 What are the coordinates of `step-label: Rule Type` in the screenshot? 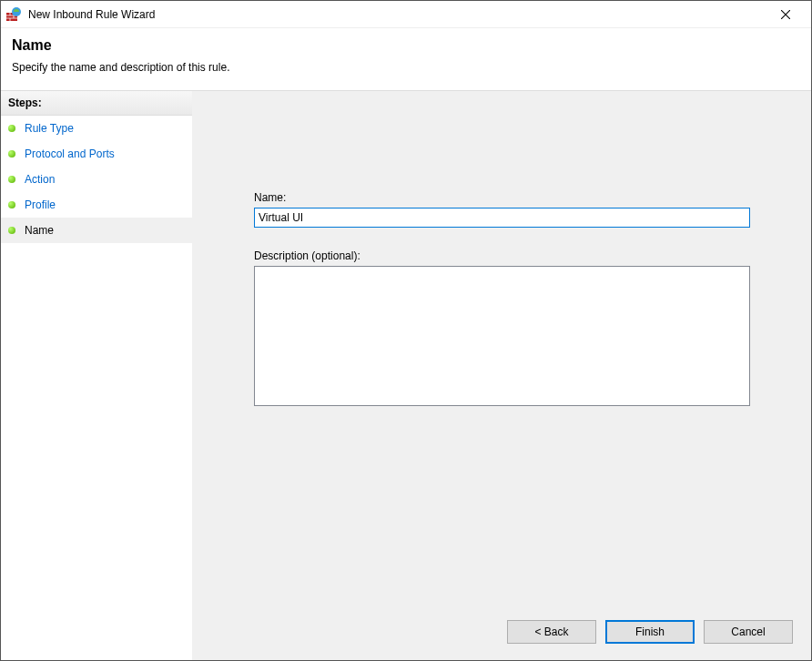 It's located at (49, 128).